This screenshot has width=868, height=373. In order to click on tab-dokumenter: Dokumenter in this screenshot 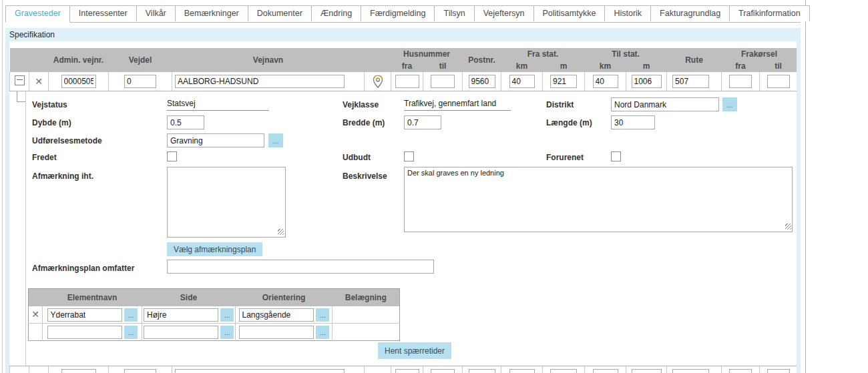, I will do `click(280, 13)`.